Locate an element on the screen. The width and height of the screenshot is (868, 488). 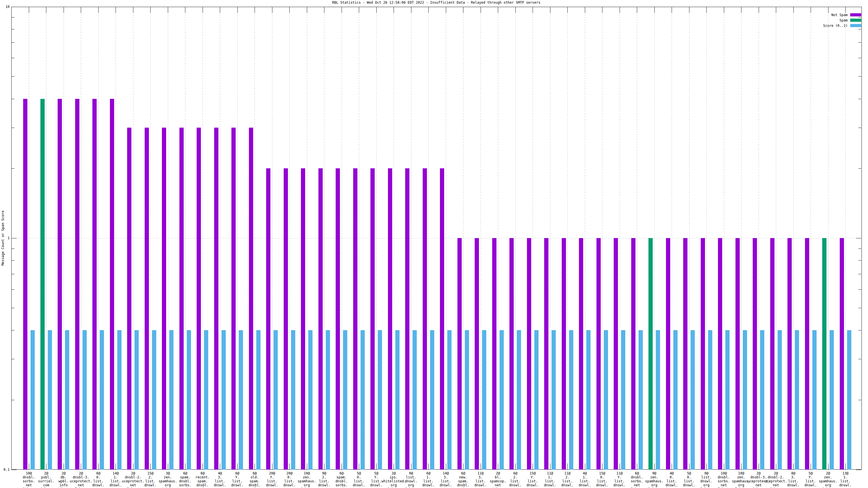
legend-swatch-score is located at coordinates (856, 26).